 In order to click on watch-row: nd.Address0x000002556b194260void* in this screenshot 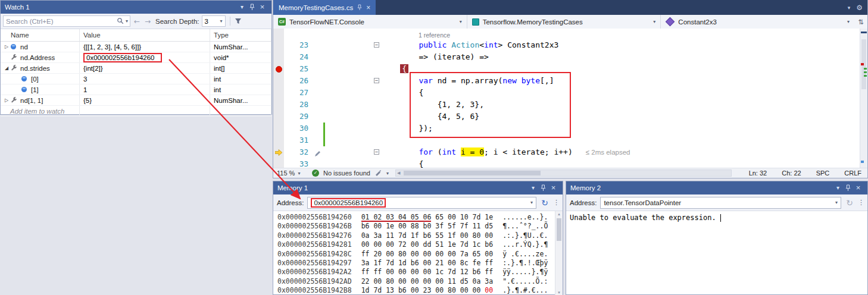, I will do `click(136, 58)`.